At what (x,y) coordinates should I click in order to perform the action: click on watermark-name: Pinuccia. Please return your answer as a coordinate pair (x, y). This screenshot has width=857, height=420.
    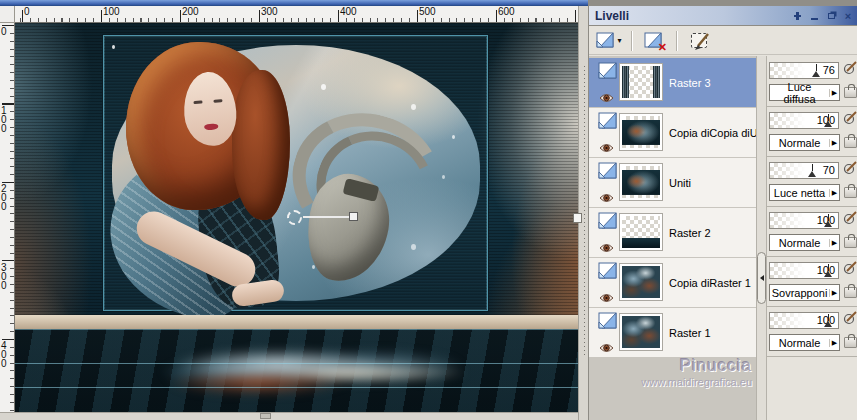
    Looking at the image, I should click on (670, 366).